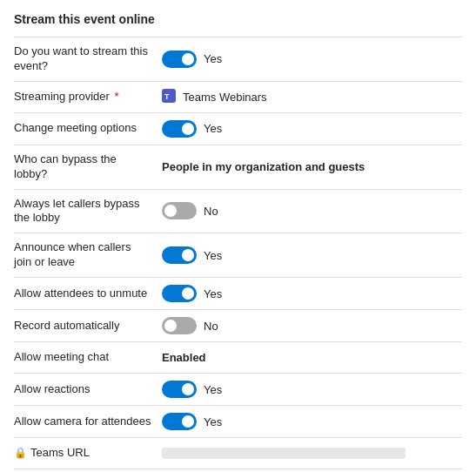 This screenshot has height=472, width=476. What do you see at coordinates (88, 129) in the screenshot?
I see `label-change-meeting-options: Change meeting options` at bounding box center [88, 129].